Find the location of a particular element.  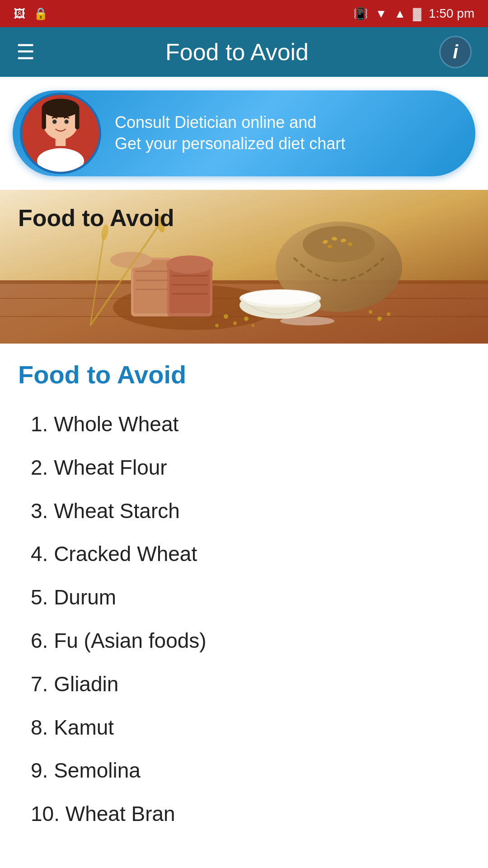

food-list-item: 3. Wheat Starch is located at coordinates (244, 511).